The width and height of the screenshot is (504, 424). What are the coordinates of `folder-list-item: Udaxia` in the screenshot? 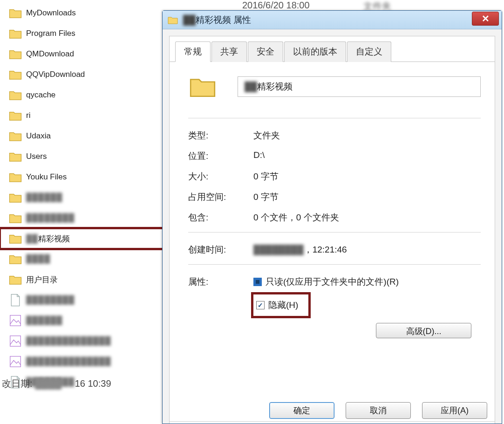 It's located at (82, 136).